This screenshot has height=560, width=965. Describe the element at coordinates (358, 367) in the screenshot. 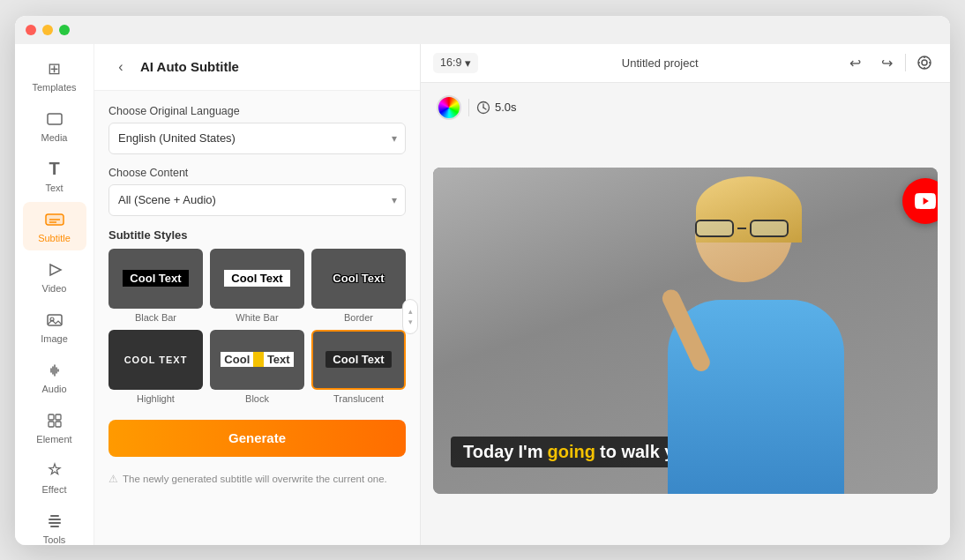

I see `style-card-translucent: Cool Text Translucent` at that location.